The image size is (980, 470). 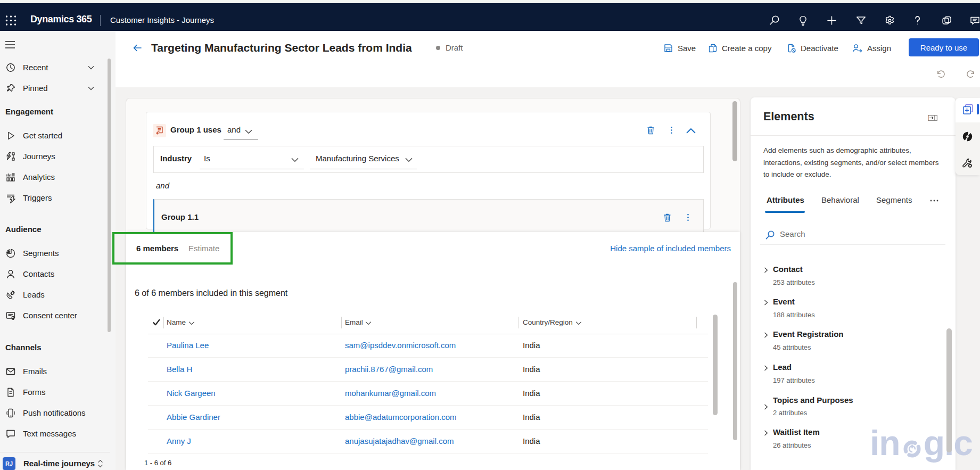 I want to click on group-operator-dropdown: and, so click(x=234, y=130).